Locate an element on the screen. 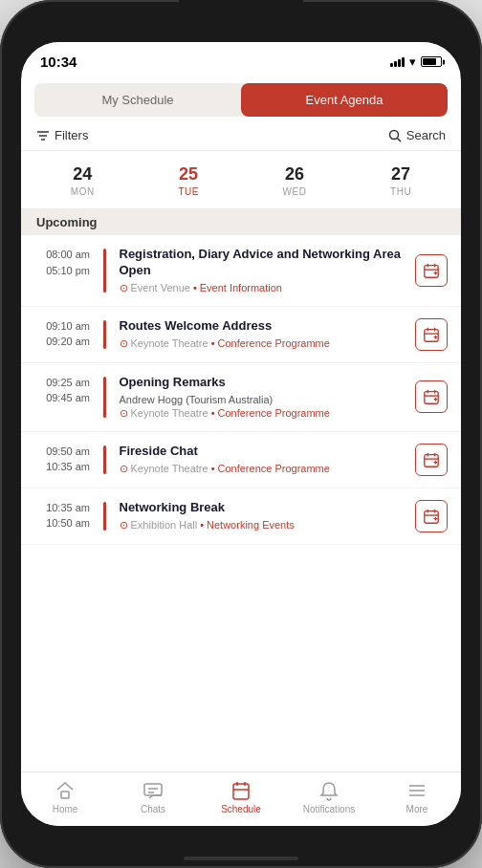  event-item-opening: 09:25 am 09:45 am Opening Remarks Andrew… is located at coordinates (241, 398).